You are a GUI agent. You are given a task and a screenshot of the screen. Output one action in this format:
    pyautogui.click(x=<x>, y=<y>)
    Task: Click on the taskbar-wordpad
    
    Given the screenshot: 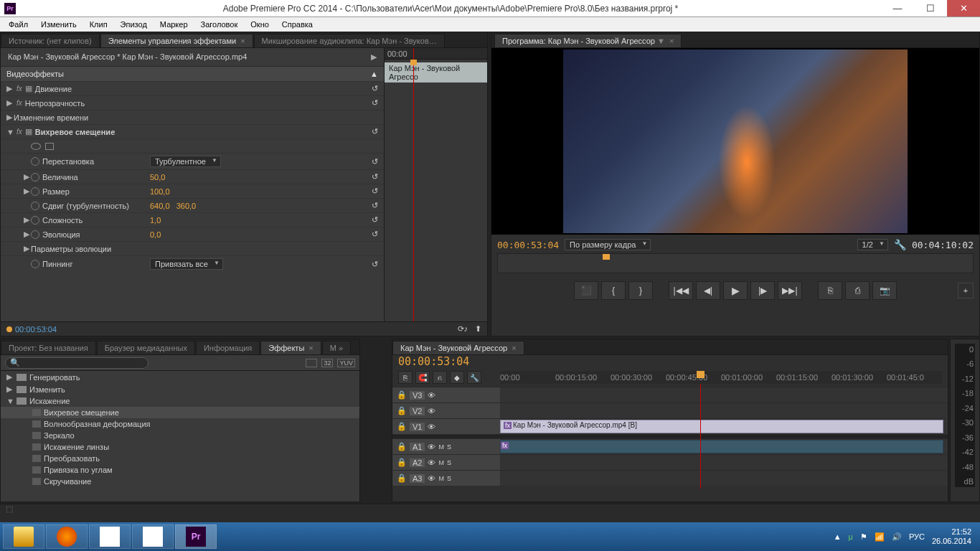 What is the action you would take?
    pyautogui.click(x=153, y=537)
    